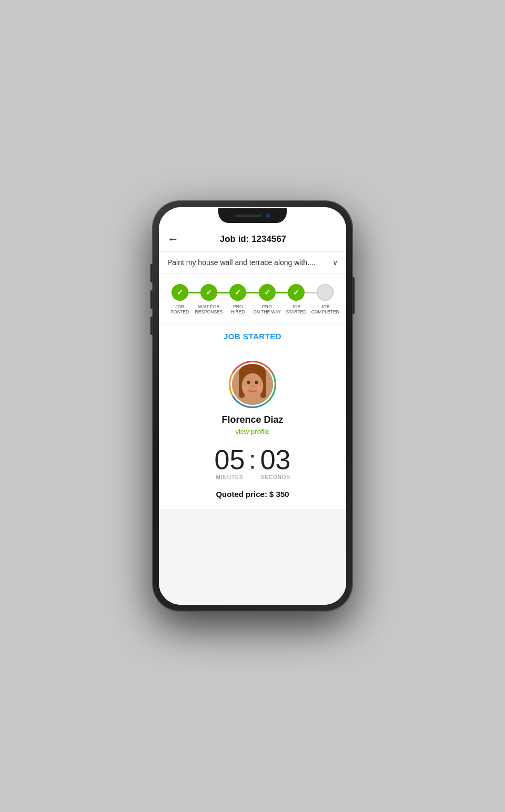 The height and width of the screenshot is (812, 505). What do you see at coordinates (252, 420) in the screenshot?
I see `pro-name: Florence Diaz` at bounding box center [252, 420].